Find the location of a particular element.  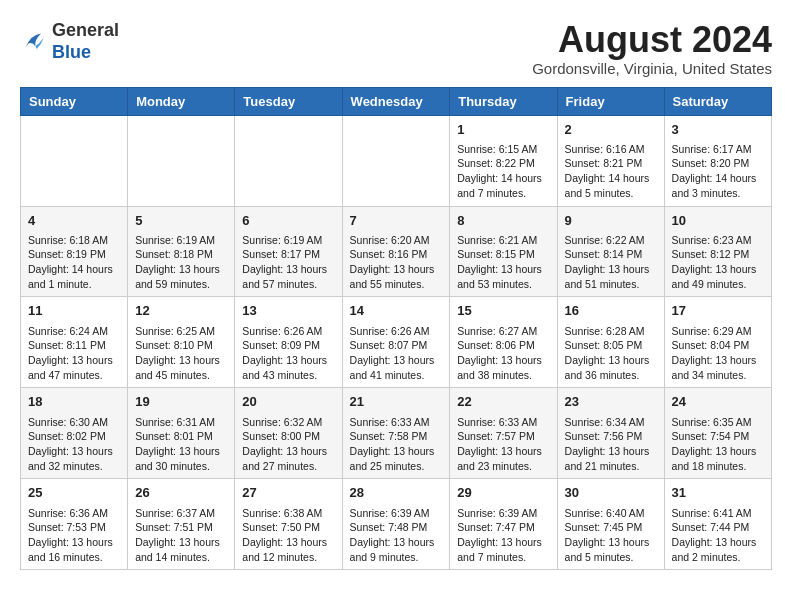

calendar-cell: 25Sunrise: 6:36 AM Sunset: 7:53 PM Dayli… is located at coordinates (74, 524).